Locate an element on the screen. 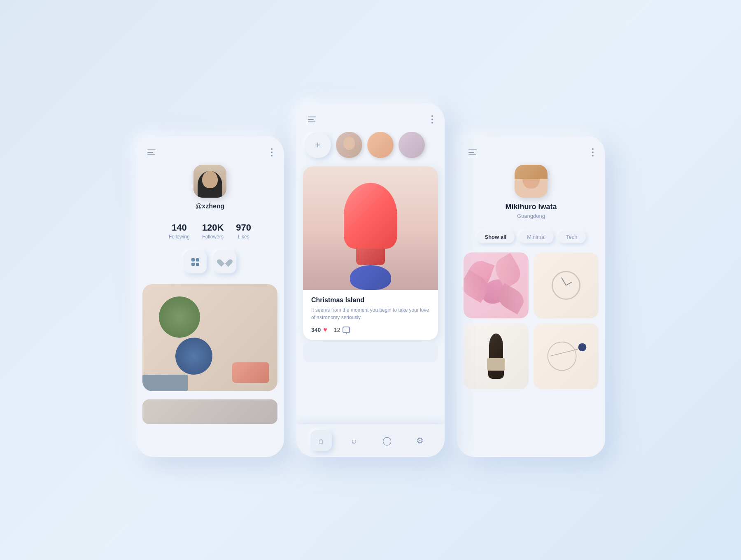  grid-view-button is located at coordinates (195, 262).